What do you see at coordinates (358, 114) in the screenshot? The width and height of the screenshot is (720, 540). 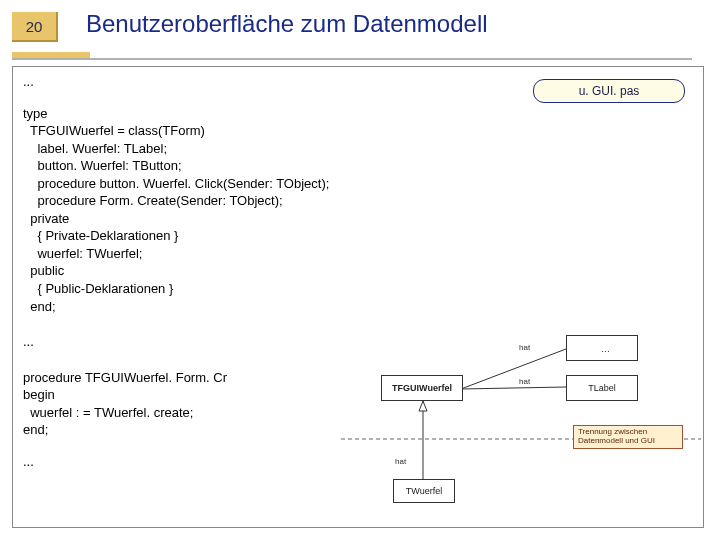 I see `code-line: type` at bounding box center [358, 114].